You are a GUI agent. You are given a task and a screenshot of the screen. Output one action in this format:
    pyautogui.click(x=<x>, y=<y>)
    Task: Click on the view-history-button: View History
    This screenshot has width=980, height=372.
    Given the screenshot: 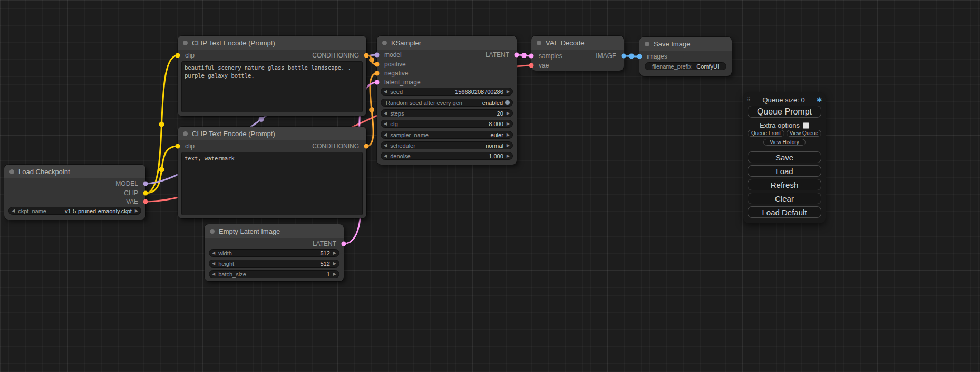 What is the action you would take?
    pyautogui.click(x=784, y=142)
    